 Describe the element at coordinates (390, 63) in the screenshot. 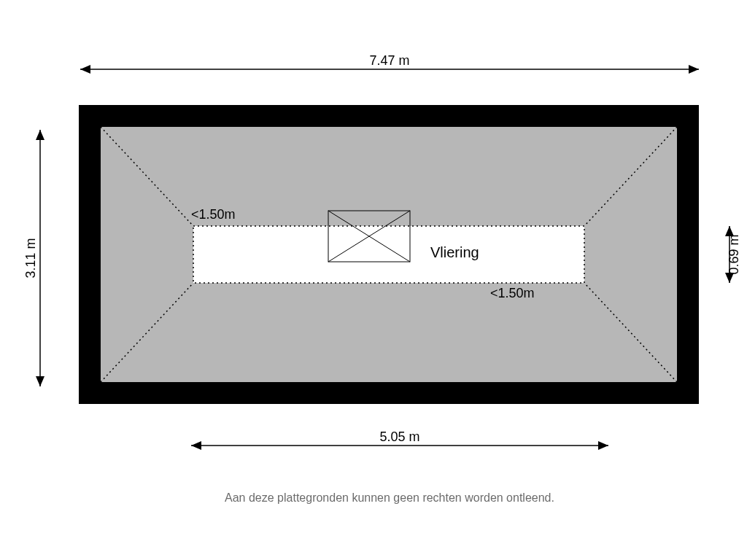

I see `dimension-top: 7.47 m` at that location.